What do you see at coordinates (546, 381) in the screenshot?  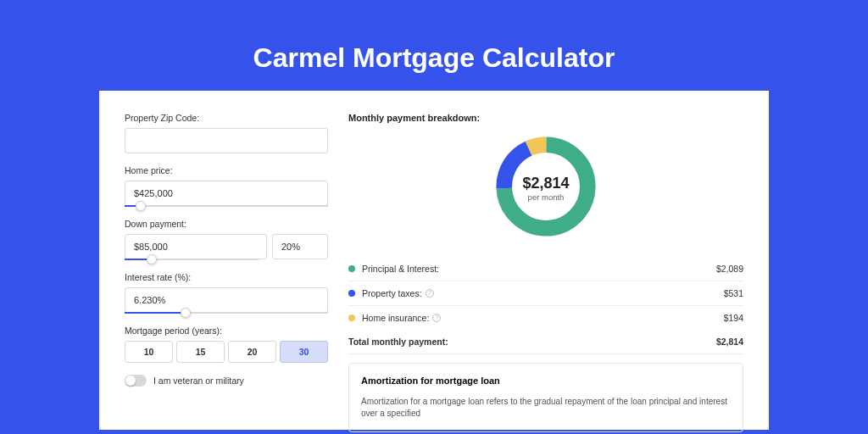 I see `amortization-title: Amortization for mortgage loan` at bounding box center [546, 381].